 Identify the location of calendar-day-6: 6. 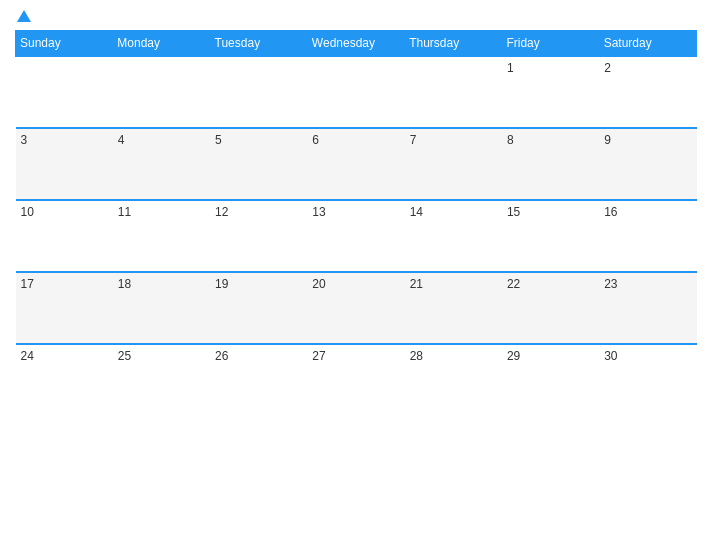
(356, 164).